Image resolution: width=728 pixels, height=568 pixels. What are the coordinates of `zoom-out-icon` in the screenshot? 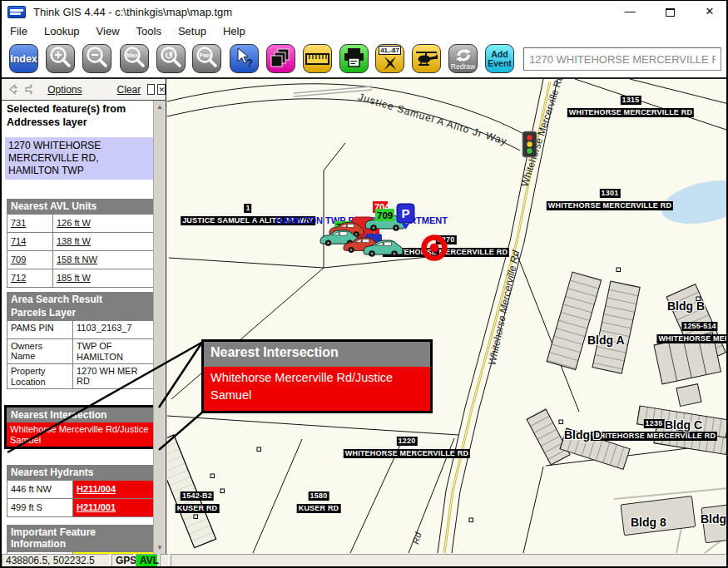 It's located at (97, 58).